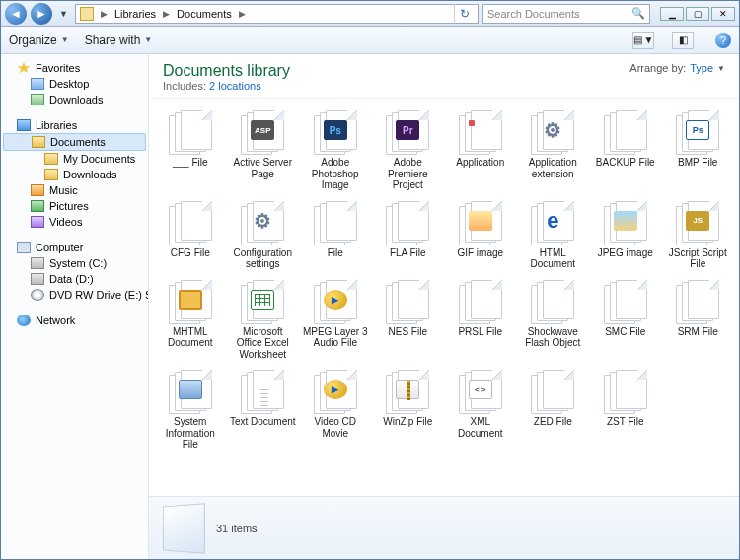  What do you see at coordinates (481, 428) in the screenshot?
I see `file-label: XML Document` at bounding box center [481, 428].